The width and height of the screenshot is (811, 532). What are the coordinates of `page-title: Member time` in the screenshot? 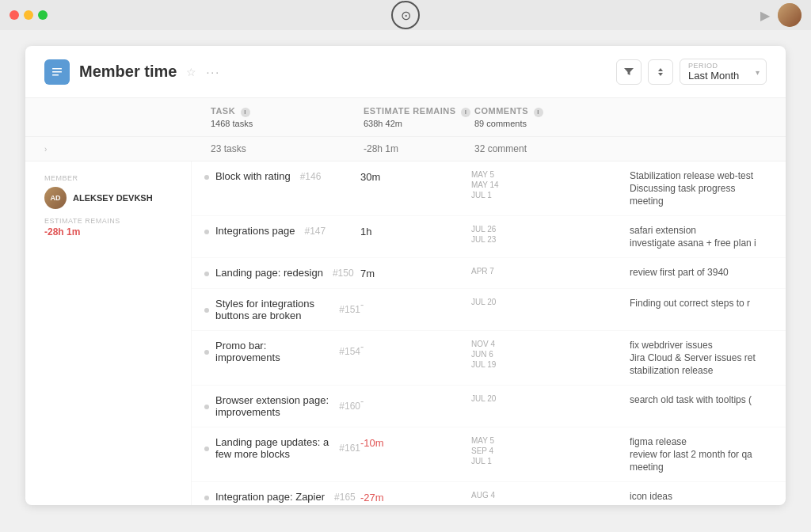 It's located at (128, 71).